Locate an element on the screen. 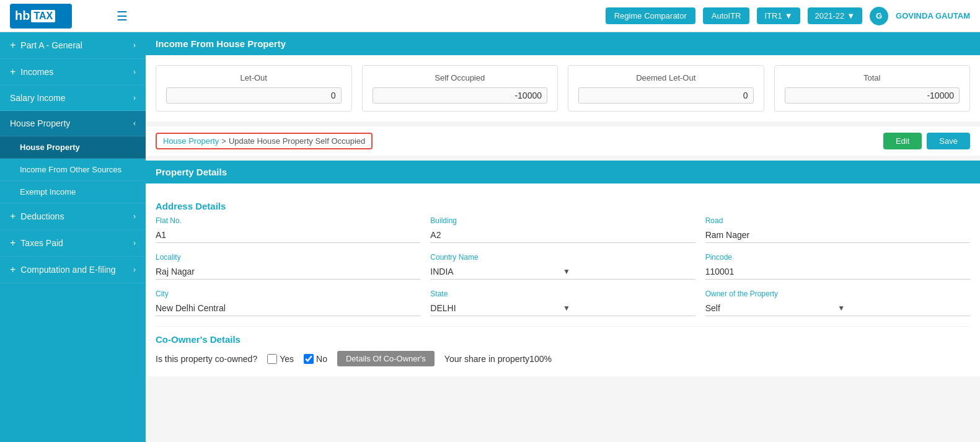 This screenshot has width=980, height=442. sidebar-item-incomes: + Incomes › is located at coordinates (73, 72).